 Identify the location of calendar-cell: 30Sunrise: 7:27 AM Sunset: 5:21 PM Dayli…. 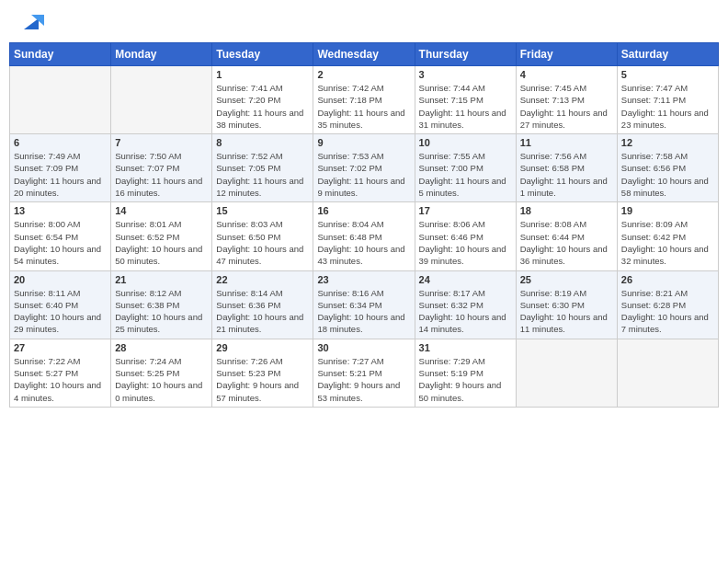
(364, 373).